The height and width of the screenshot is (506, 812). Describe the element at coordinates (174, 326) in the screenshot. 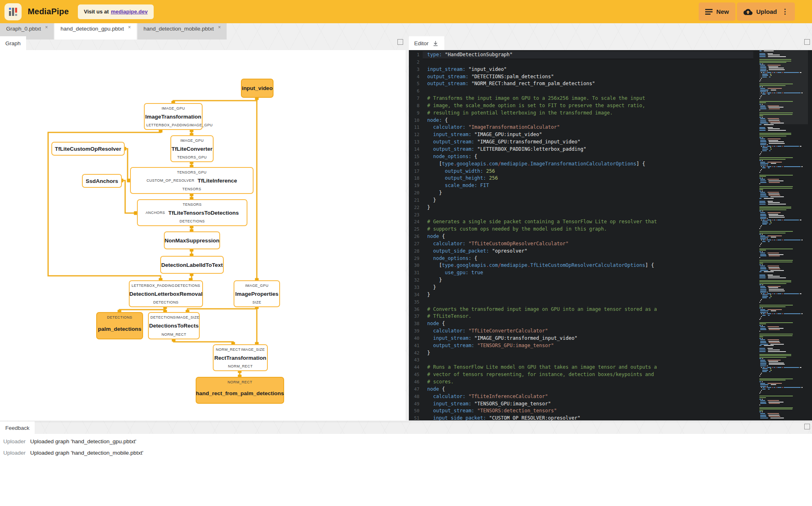

I see `graph-node-DetectionsToRects: DETECTIONSIMAGE_SIZEDetectionsToRectsNOR…` at that location.